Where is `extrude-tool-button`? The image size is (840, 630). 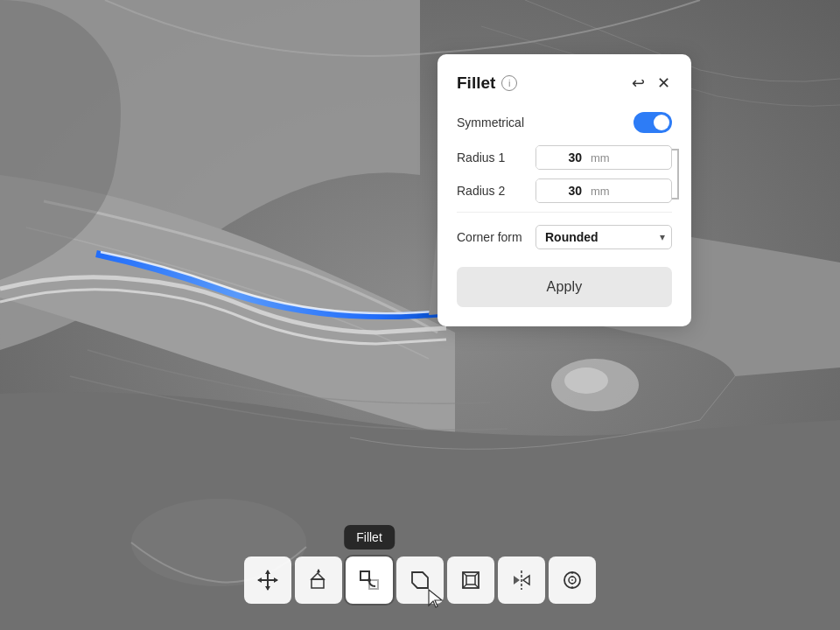
extrude-tool-button is located at coordinates (318, 580).